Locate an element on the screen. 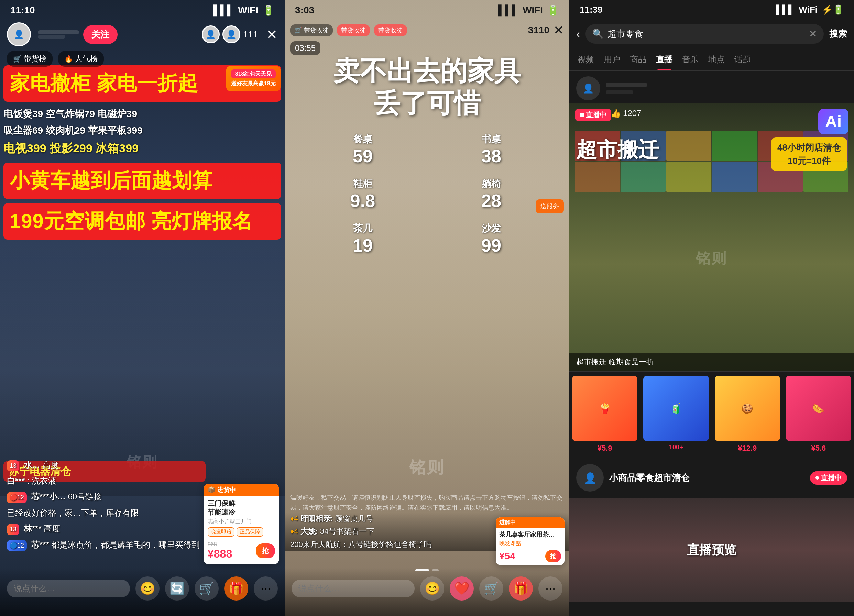 The width and height of the screenshot is (854, 616). search-button-3: 搜索 is located at coordinates (838, 34).